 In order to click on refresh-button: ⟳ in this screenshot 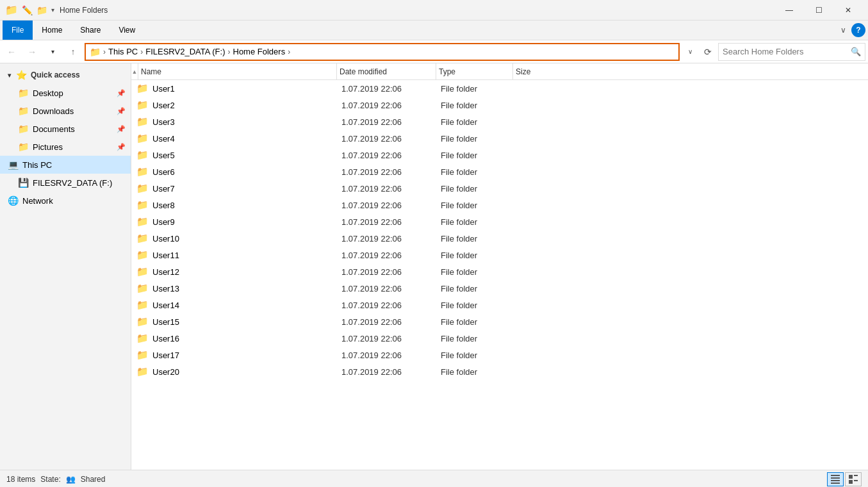, I will do `click(708, 52)`.